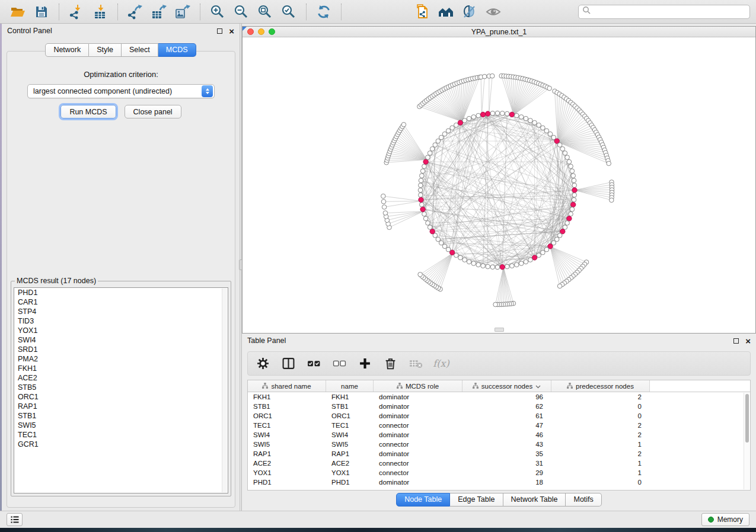  What do you see at coordinates (601, 386) in the screenshot?
I see `column-header-predecessor-nodes: predecessor nodes` at bounding box center [601, 386].